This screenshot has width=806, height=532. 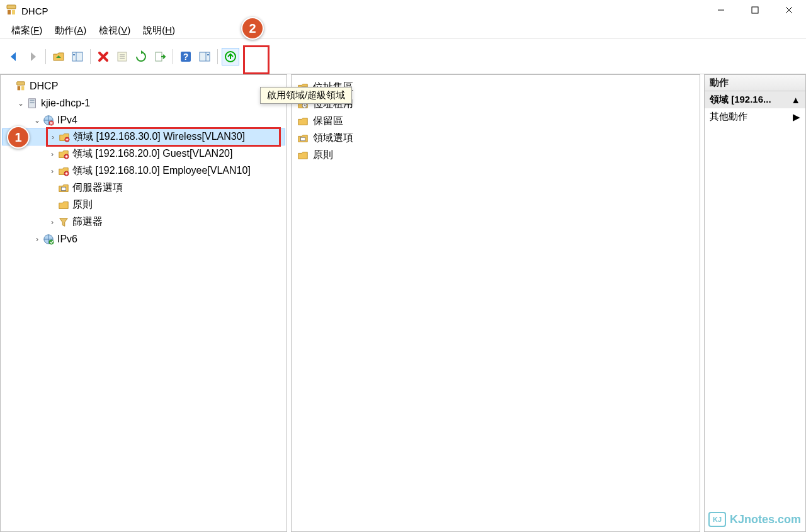 I want to click on tree-ipv4: ⌄ IPv4, so click(x=144, y=120).